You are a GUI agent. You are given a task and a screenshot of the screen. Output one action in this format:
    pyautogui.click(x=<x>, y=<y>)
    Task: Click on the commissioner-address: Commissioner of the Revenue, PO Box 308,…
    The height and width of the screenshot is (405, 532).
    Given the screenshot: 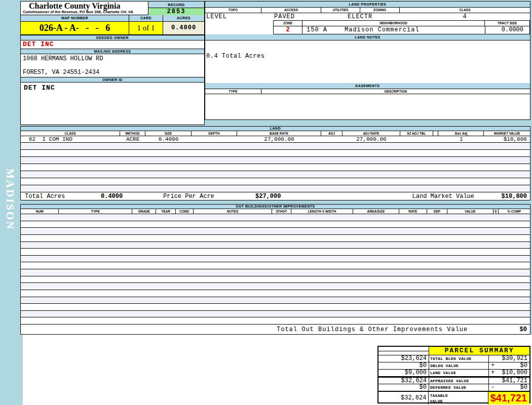 What is the action you would take?
    pyautogui.click(x=85, y=12)
    